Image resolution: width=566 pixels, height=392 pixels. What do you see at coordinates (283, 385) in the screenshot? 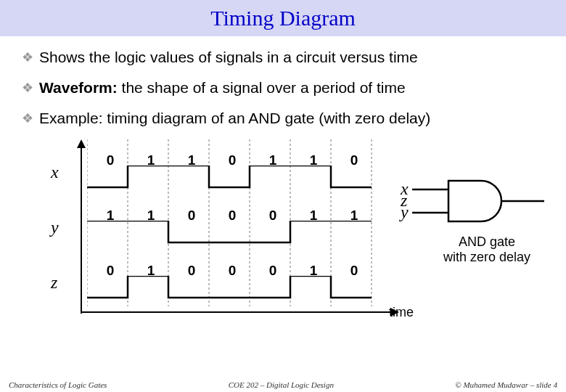
I see `slide-footer: Characteristics of Logic Gates COE 202 –…` at bounding box center [283, 385].